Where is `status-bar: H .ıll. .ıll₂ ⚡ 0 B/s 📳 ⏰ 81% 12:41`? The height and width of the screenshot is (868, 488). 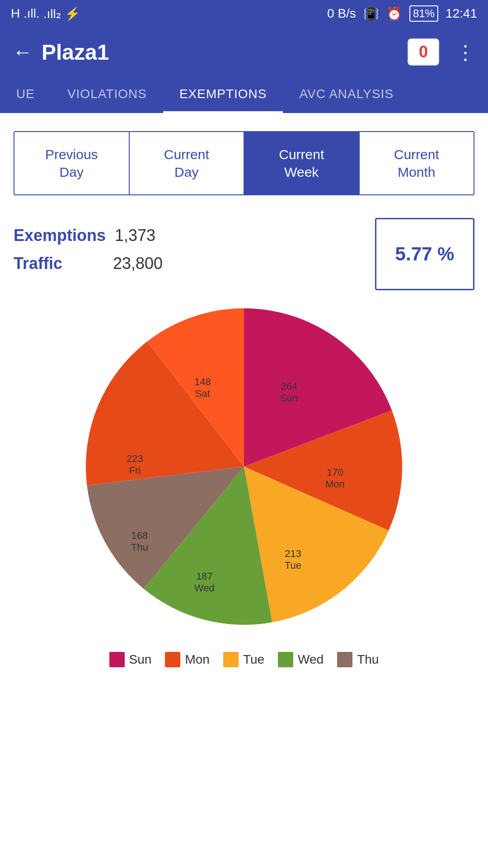
status-bar: H .ıll. .ıll₂ ⚡ 0 B/s 📳 ⏰ 81% 12:41 is located at coordinates (244, 14).